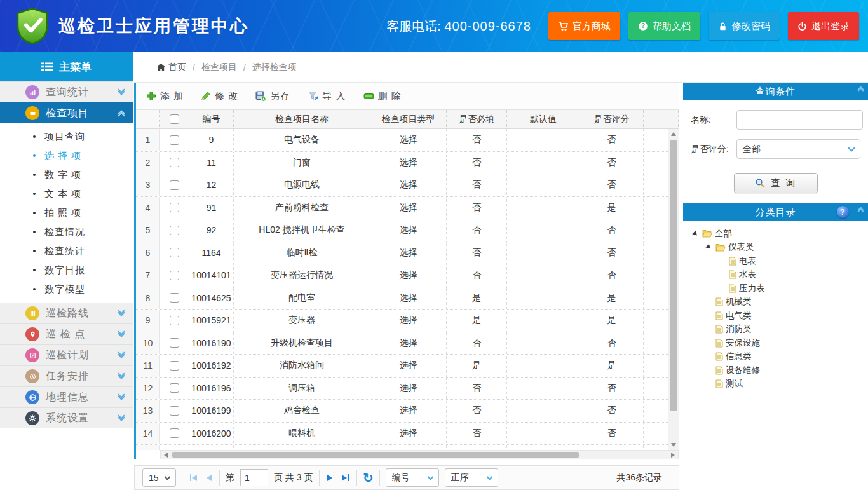  I want to click on column-header-scored: 是否评分, so click(612, 119).